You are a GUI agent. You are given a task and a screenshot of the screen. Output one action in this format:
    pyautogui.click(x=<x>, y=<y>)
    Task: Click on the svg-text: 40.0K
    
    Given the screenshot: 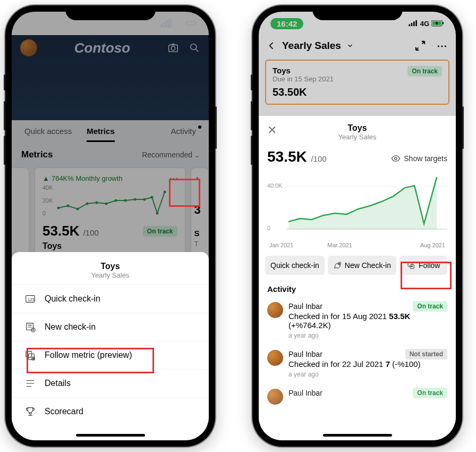 What is the action you would take?
    pyautogui.click(x=275, y=186)
    